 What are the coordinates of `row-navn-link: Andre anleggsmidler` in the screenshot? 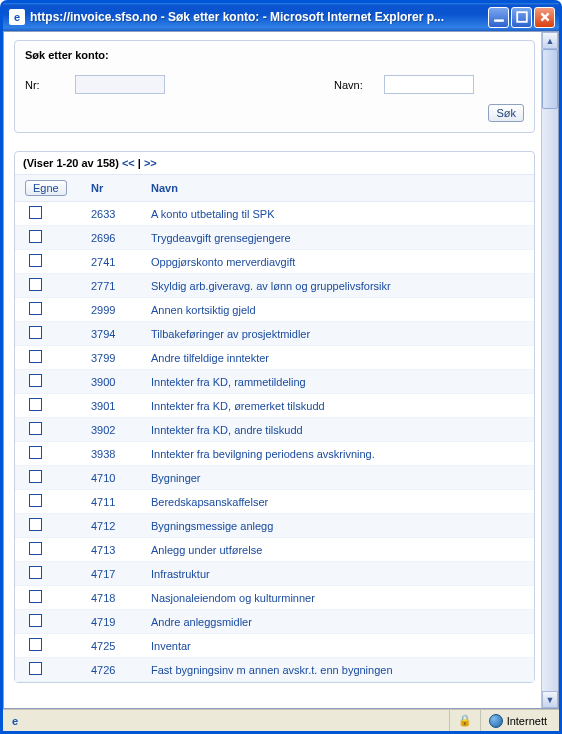 It's located at (202, 622).